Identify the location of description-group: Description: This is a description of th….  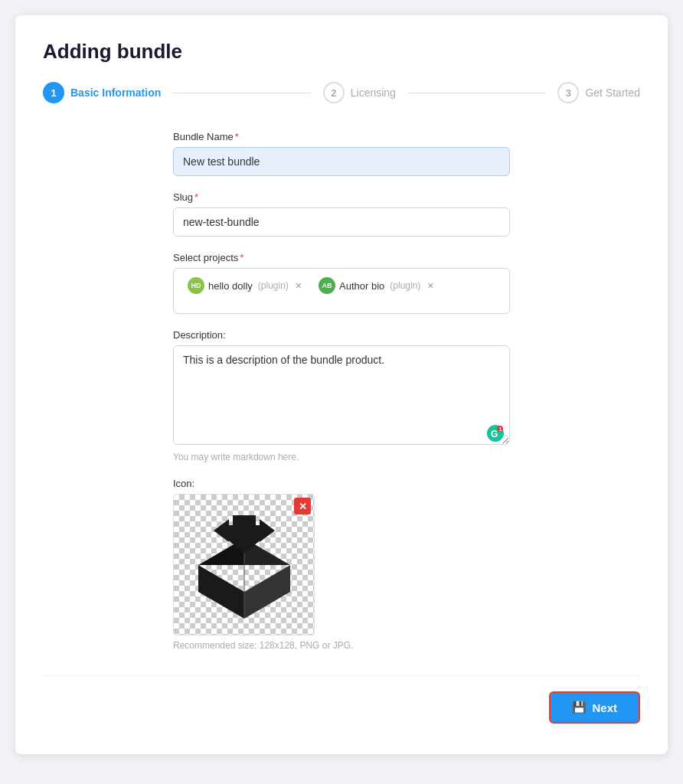
(342, 396).